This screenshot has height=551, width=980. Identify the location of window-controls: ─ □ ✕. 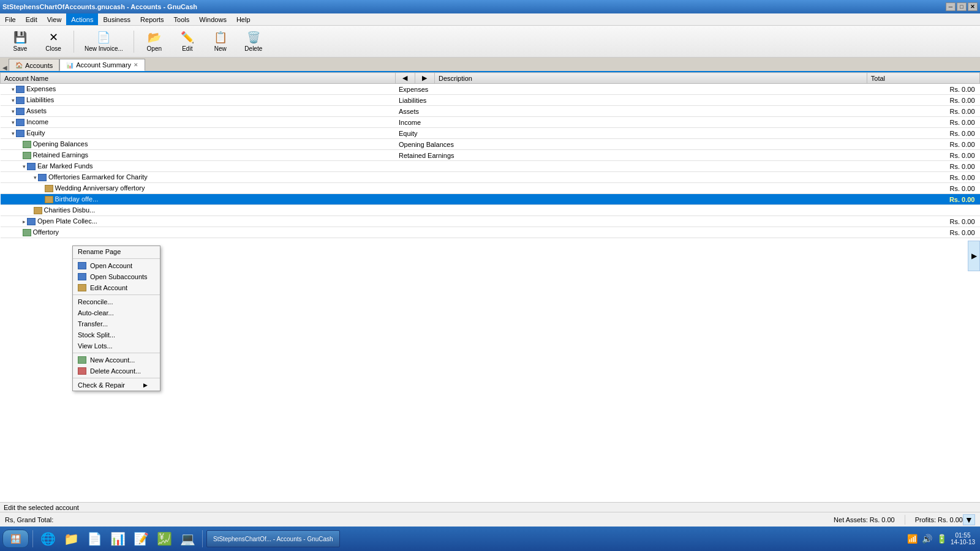
(962, 7).